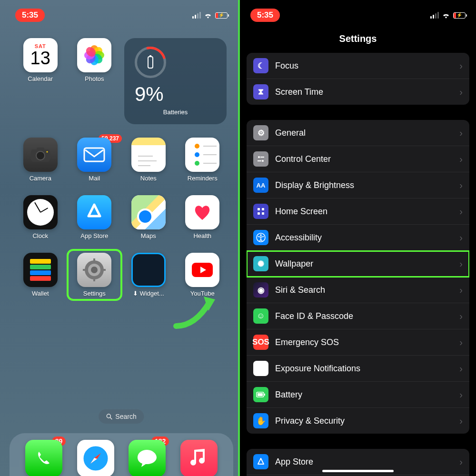 This screenshot has height=476, width=476. Describe the element at coordinates (261, 395) in the screenshot. I see `battery-icon` at that location.